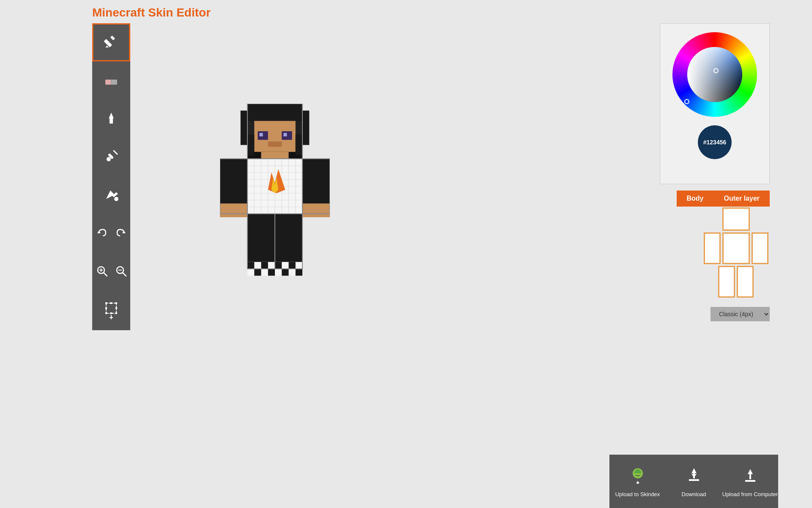 The image size is (812, 508). Describe the element at coordinates (750, 494) in the screenshot. I see `upload-computer-label: Upload from Computer` at that location.